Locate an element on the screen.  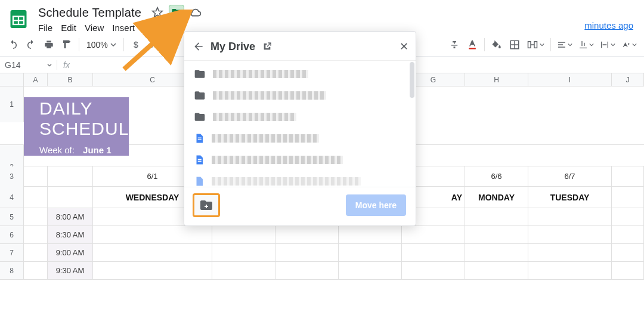
move-here-button: Move here is located at coordinates (376, 205).